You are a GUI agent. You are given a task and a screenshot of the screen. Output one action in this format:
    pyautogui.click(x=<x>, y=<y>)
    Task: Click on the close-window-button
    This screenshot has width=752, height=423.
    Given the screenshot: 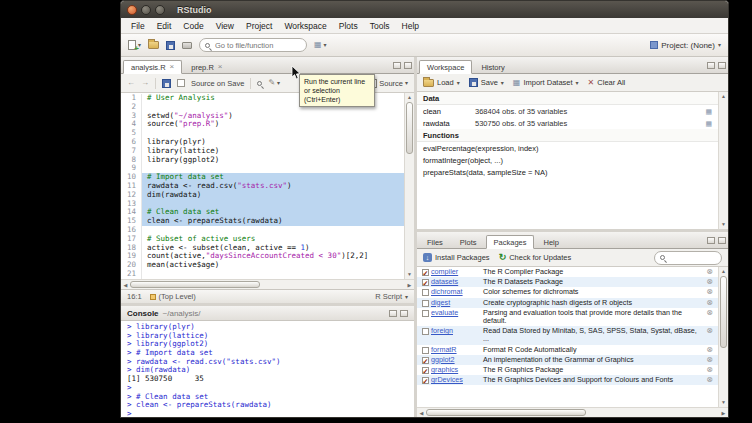 What is the action you would take?
    pyautogui.click(x=132, y=10)
    